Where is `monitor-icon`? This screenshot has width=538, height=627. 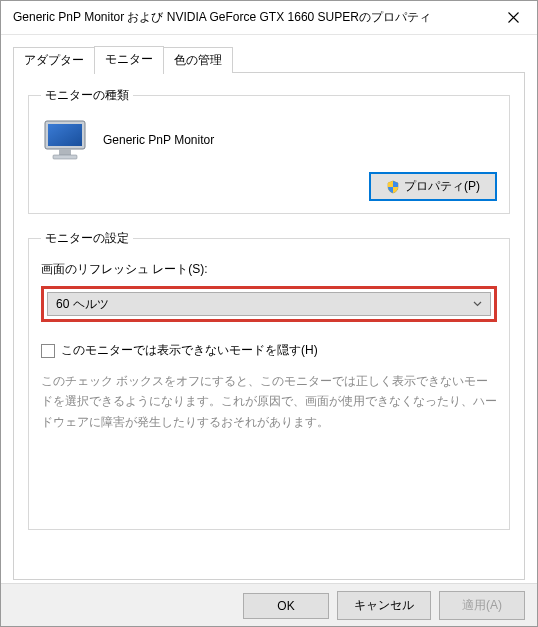 monitor-icon is located at coordinates (65, 140).